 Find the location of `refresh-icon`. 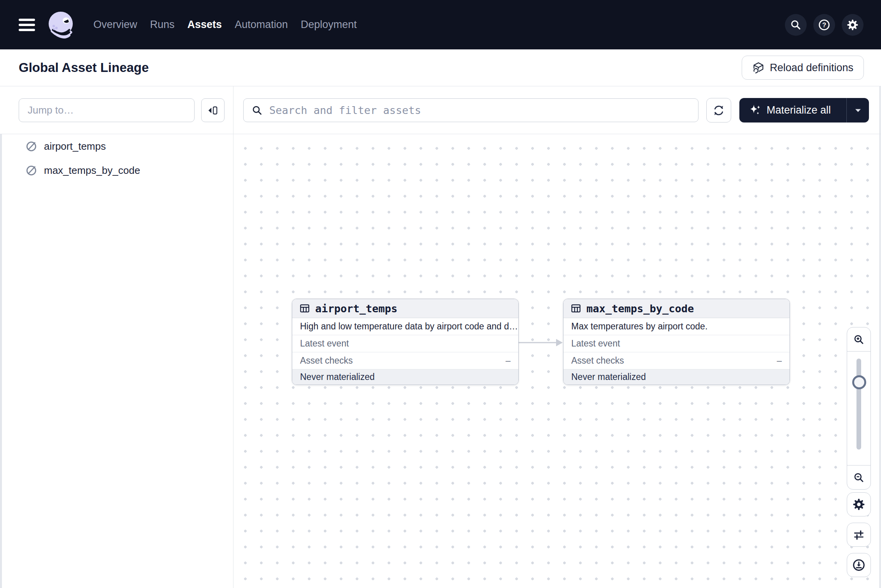

refresh-icon is located at coordinates (719, 110).